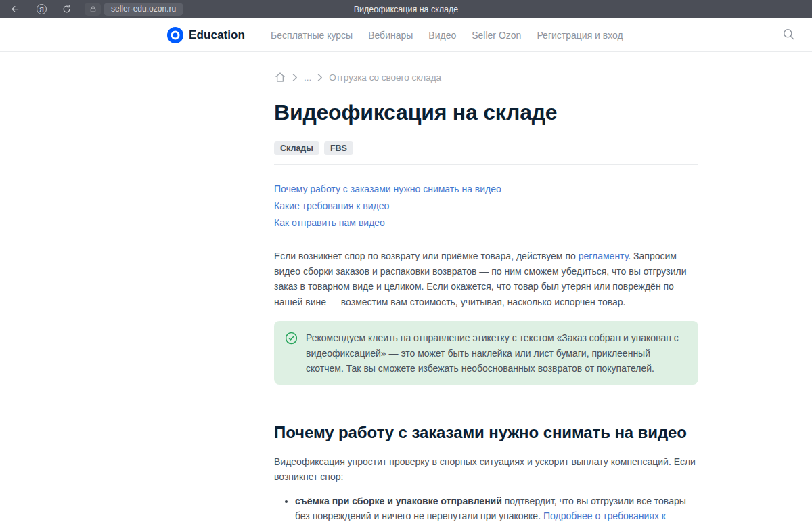 The height and width of the screenshot is (526, 812). I want to click on site-navbar: Education Бесплатные курсы Вебинары Виде…, so click(406, 35).